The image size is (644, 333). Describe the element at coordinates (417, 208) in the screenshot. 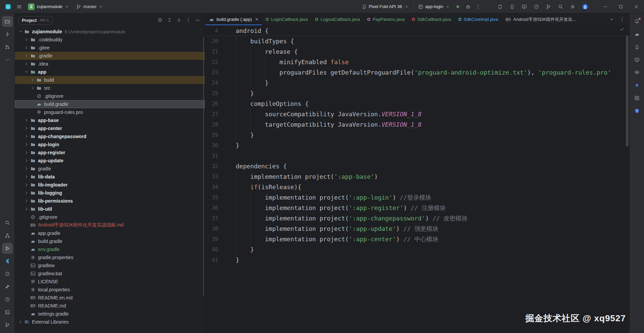

I see `code-line-36: 36 implementation project(':app-register…` at that location.